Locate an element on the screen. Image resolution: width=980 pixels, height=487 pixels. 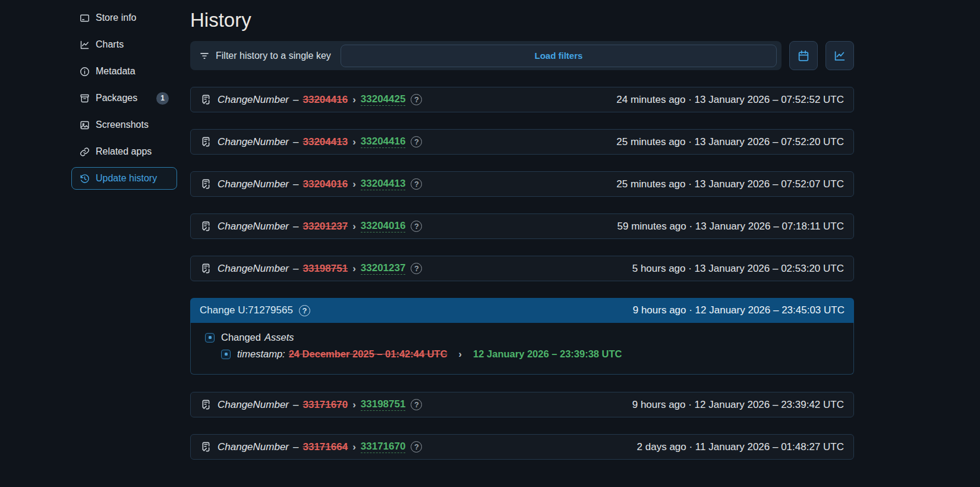
sub-key: timestamp: is located at coordinates (261, 354).